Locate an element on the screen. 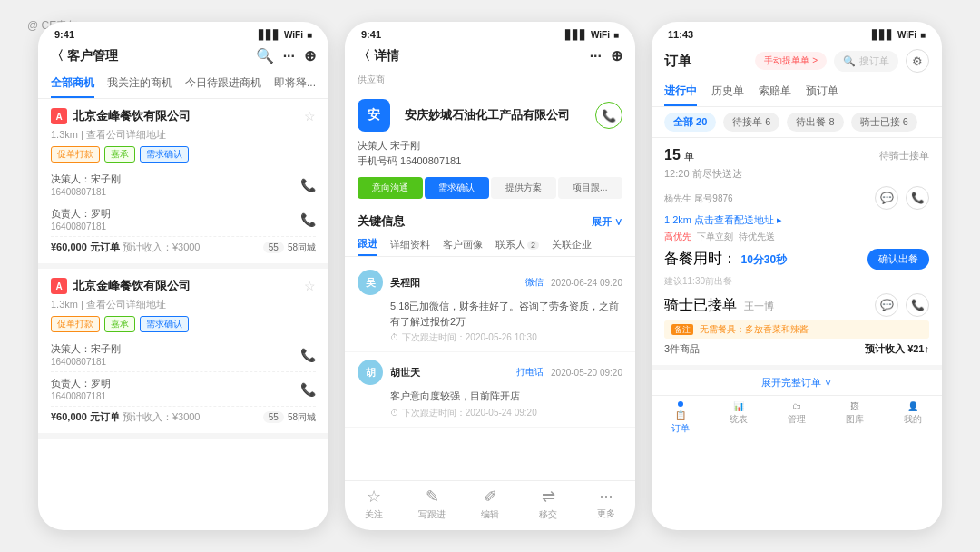  tags-row-1: 促单打款 嘉承 需求确认 is located at coordinates (183, 154).